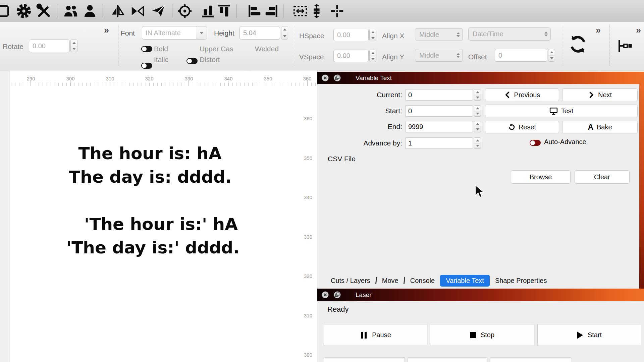 The height and width of the screenshot is (362, 644). What do you see at coordinates (522, 95) in the screenshot?
I see `previous-button: Previous` at bounding box center [522, 95].